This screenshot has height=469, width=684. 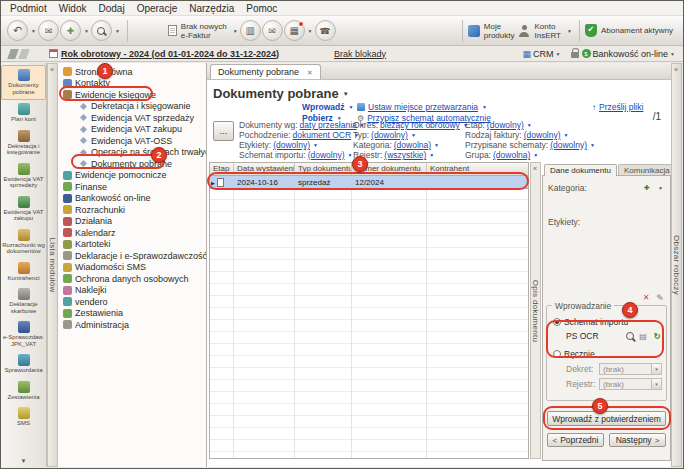 What do you see at coordinates (24, 334) in the screenshot?
I see `module-shortcut: e-Sprawozdaw. JPK_VAT` at bounding box center [24, 334].